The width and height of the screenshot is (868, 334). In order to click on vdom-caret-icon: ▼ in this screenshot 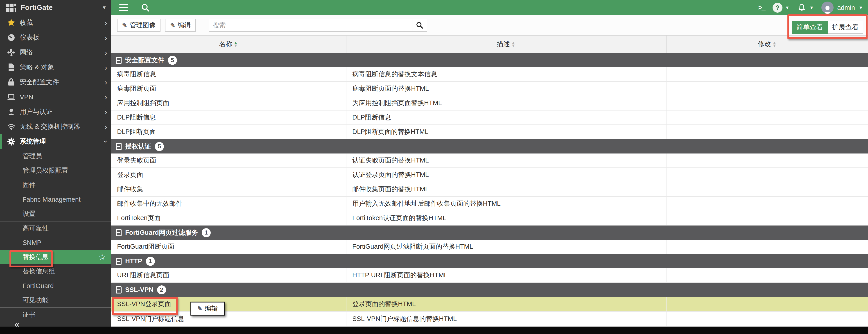, I will do `click(104, 7)`.